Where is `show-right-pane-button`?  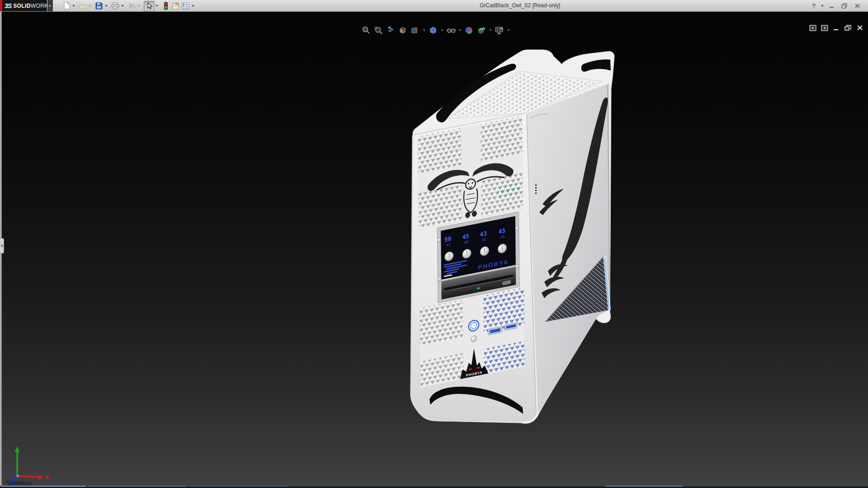 show-right-pane-button is located at coordinates (825, 28).